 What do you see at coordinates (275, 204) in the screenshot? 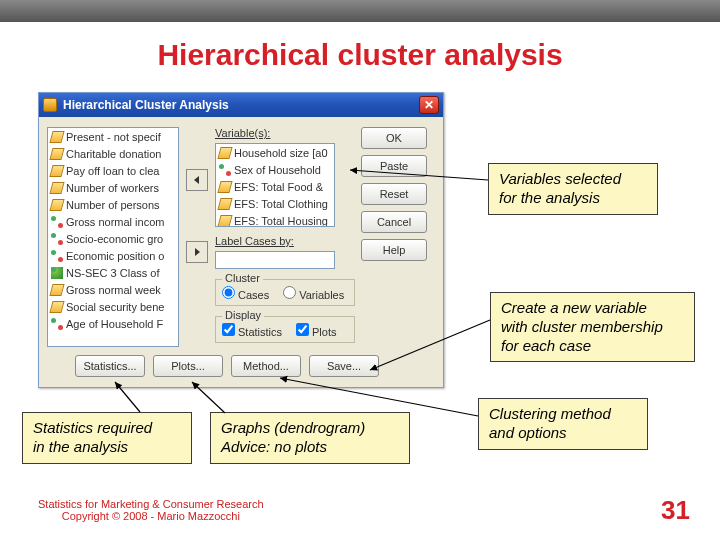
I see `list-item: EFS: Total Clothing` at bounding box center [275, 204].